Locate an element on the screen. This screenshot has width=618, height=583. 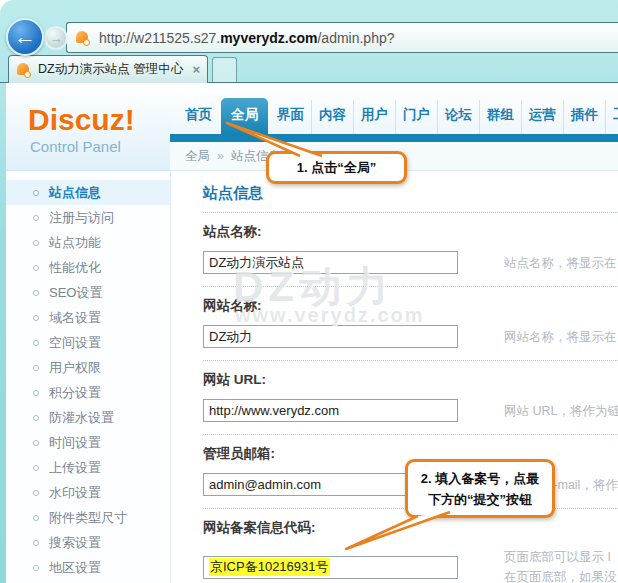
nav-item-forum: 论坛 is located at coordinates (458, 117).